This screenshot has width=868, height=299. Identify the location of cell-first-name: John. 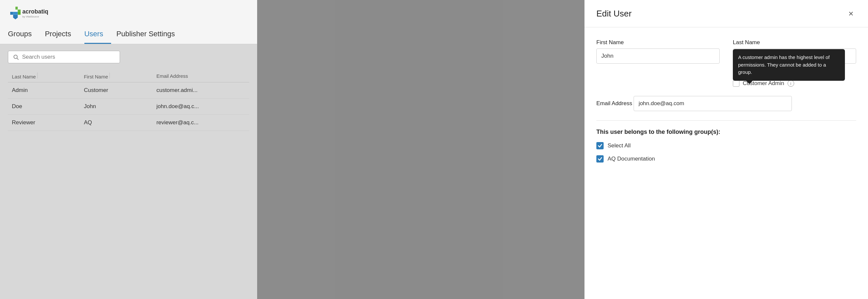
(116, 107).